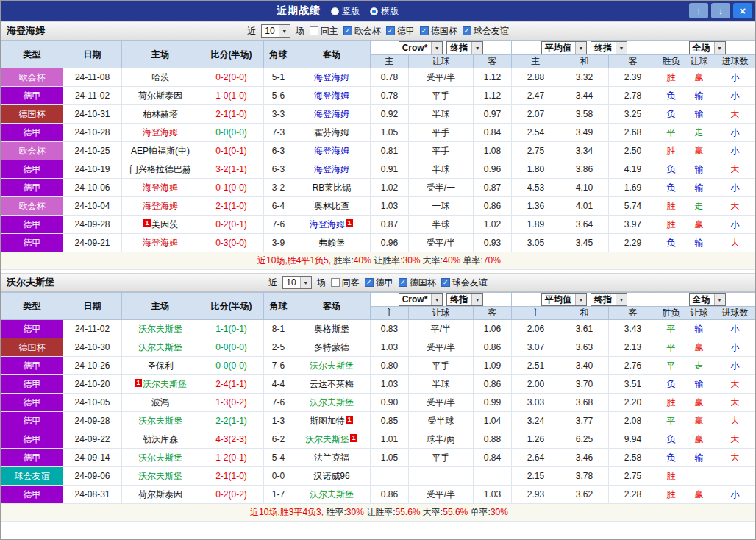 The height and width of the screenshot is (540, 756). Describe the element at coordinates (536, 96) in the screenshot. I see `cell-eu-home: 2.47` at that location.